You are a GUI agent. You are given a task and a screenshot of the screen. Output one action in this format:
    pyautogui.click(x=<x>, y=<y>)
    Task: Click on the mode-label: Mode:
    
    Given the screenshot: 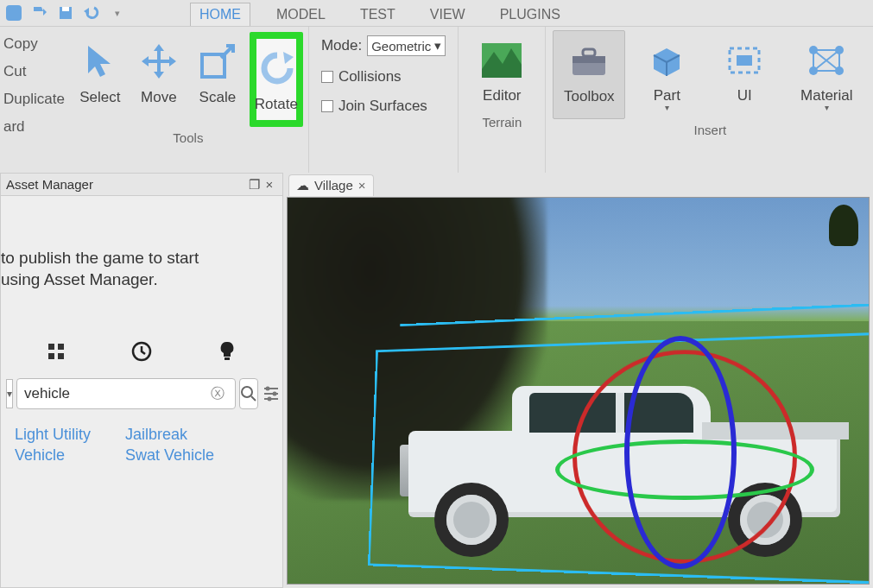 What is the action you would take?
    pyautogui.click(x=342, y=46)
    